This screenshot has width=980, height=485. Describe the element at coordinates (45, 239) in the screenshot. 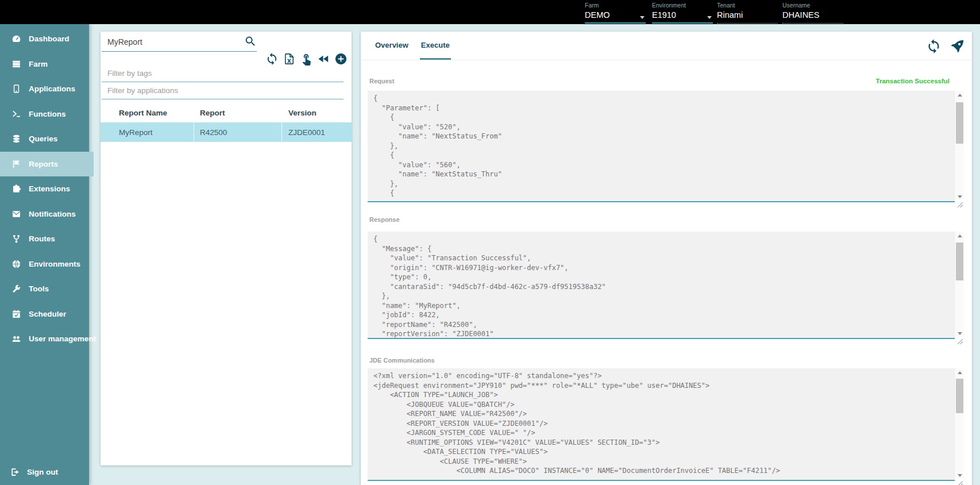

I see `sidebar-item-routes: Routes` at that location.